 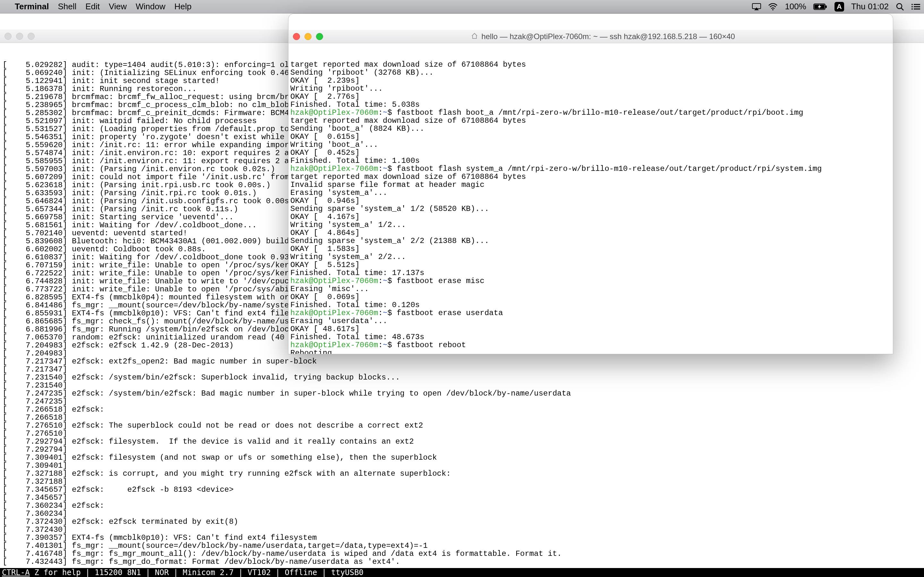 I want to click on fg-zoom-button, so click(x=320, y=37).